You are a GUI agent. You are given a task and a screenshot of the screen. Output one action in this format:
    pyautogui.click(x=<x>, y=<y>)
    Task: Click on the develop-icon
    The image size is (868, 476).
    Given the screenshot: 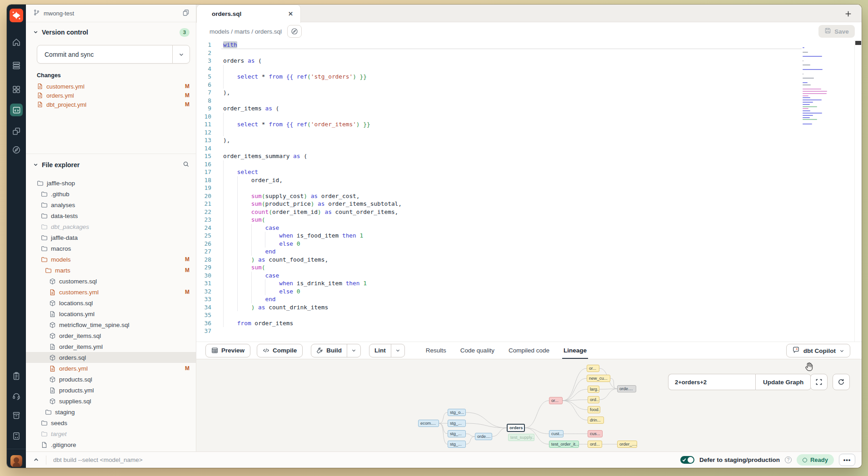 What is the action you would take?
    pyautogui.click(x=16, y=110)
    